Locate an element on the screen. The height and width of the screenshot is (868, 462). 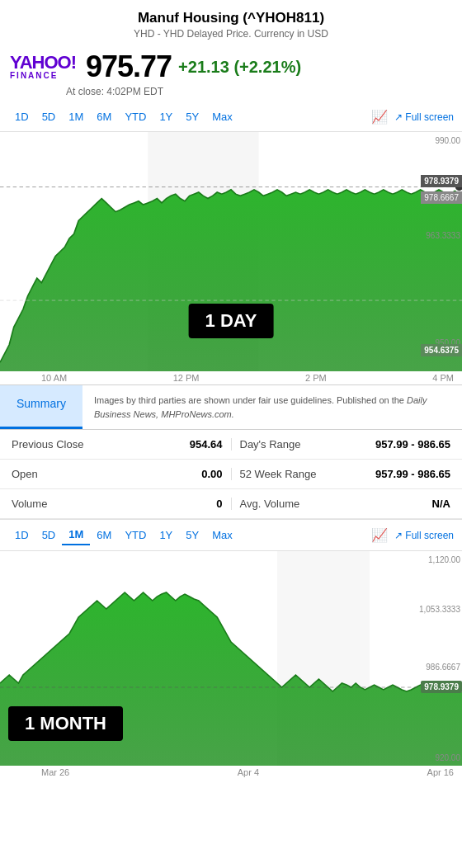
y-label-1: 990.00 is located at coordinates (447, 140).